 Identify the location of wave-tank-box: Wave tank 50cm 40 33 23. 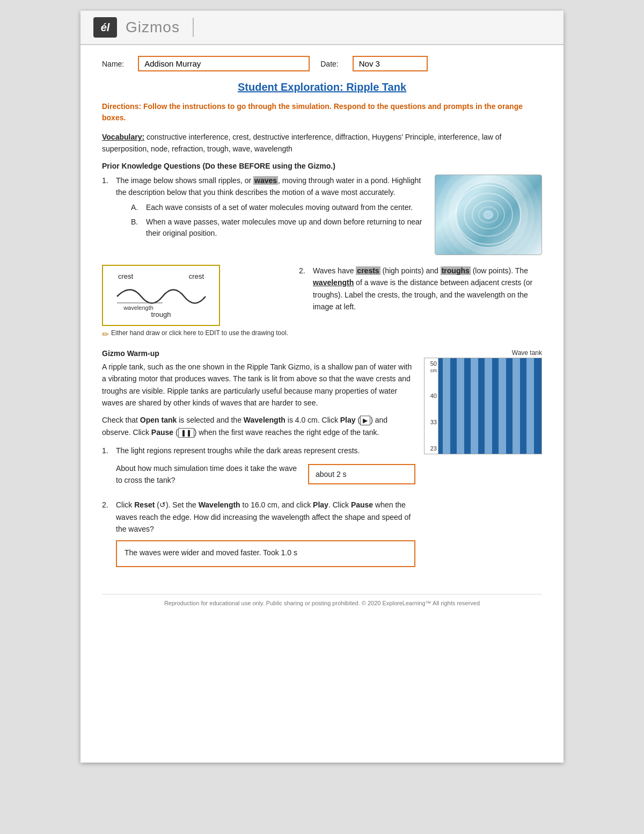
(483, 461).